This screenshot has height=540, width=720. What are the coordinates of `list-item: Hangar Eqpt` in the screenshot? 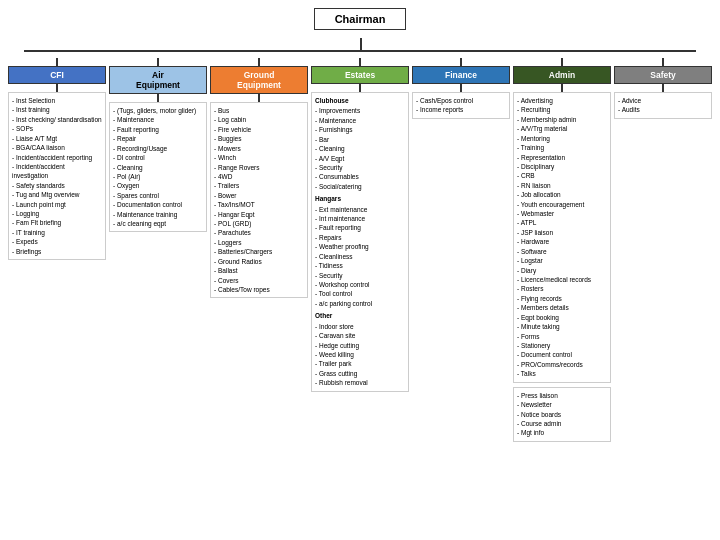 It's located at (259, 214).